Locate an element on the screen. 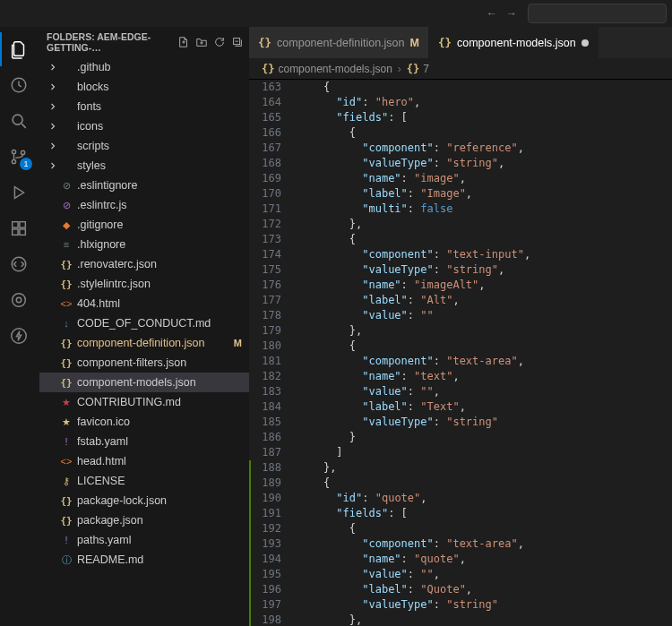  code-line: 197 "valueType": "string" is located at coordinates (461, 605).